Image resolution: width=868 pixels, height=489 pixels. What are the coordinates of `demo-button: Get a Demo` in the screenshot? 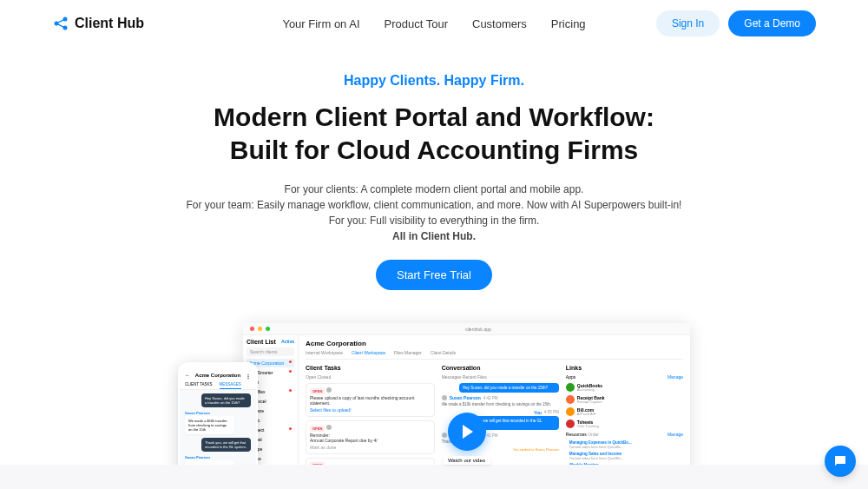 It's located at (773, 23).